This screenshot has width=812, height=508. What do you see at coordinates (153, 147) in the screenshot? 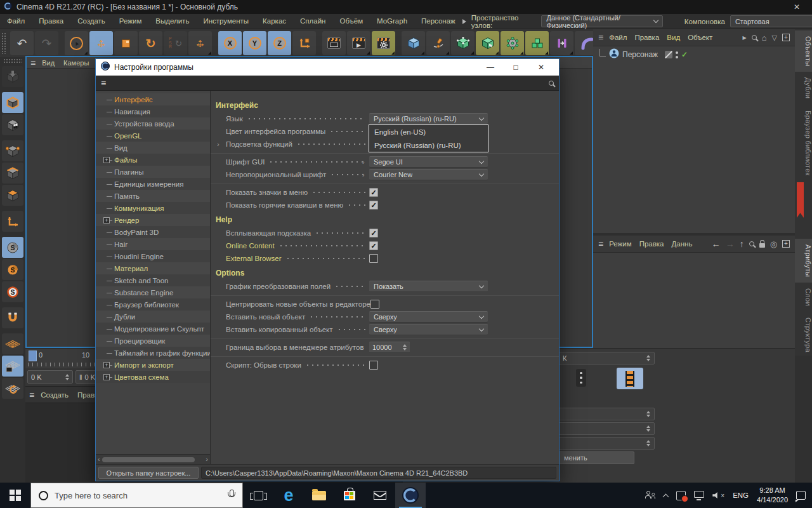
I see `tree-item-Вид: Вид` at bounding box center [153, 147].